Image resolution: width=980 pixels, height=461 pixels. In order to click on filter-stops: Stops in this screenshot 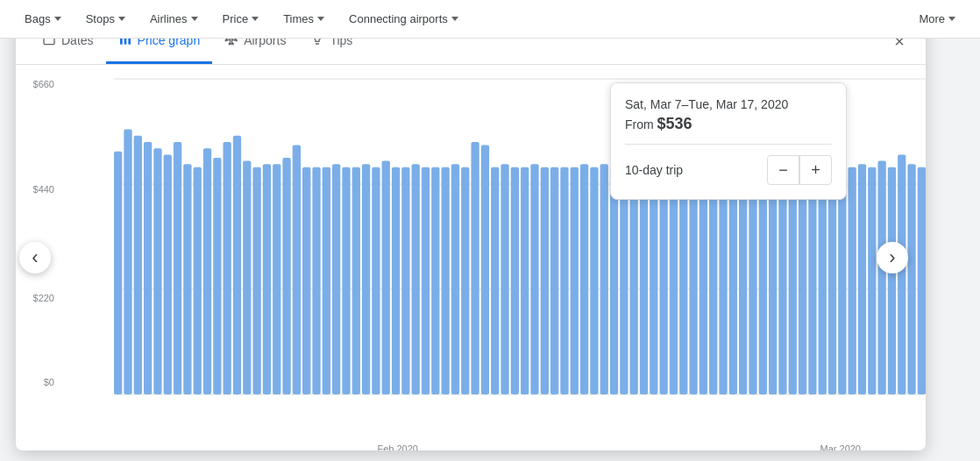, I will do `click(105, 19)`.